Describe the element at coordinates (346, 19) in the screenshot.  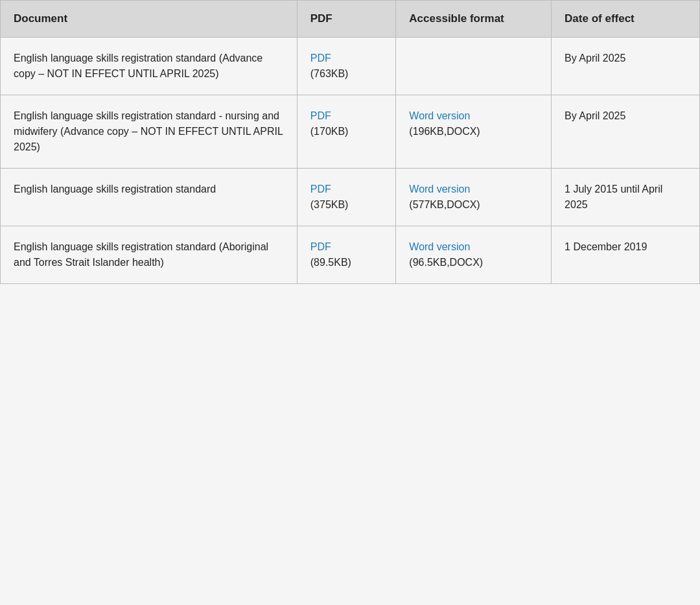
I see `header-pdf: PDF` at that location.